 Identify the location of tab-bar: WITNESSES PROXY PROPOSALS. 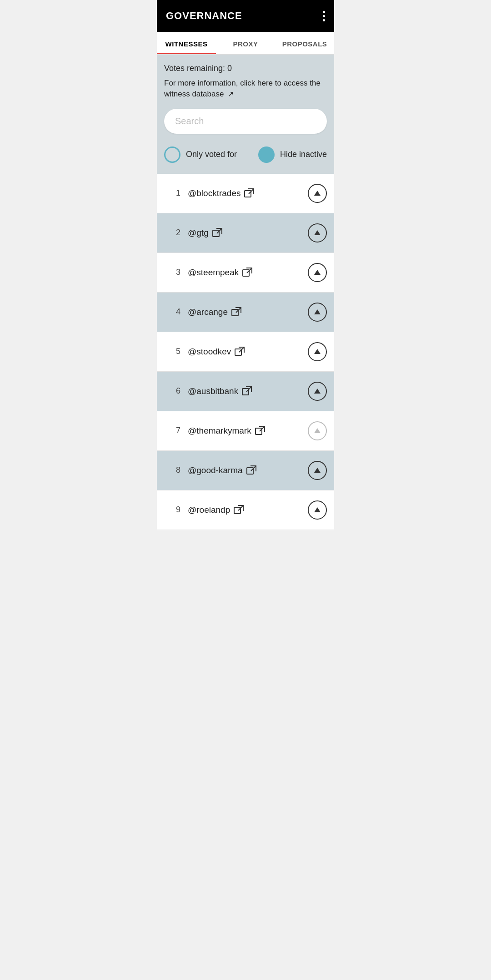
(246, 43).